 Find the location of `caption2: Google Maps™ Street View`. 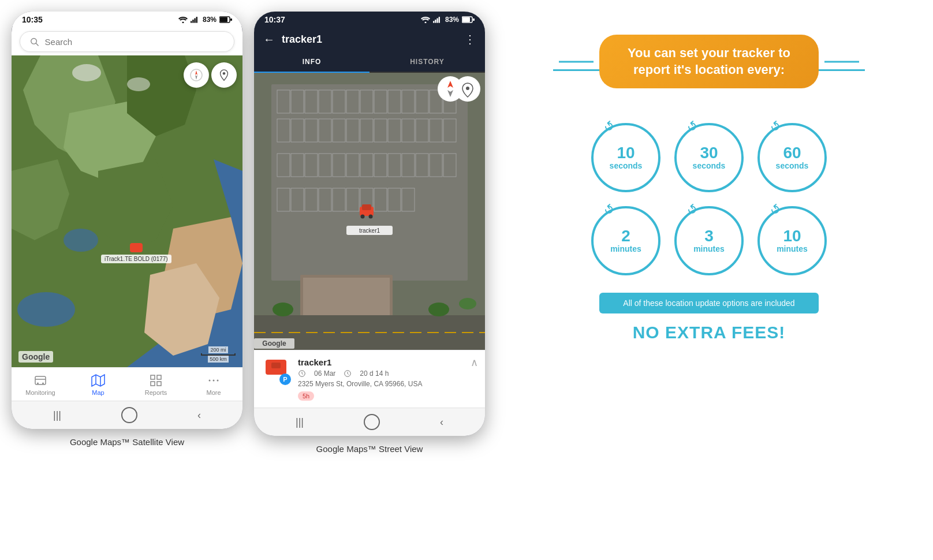

caption2: Google Maps™ Street View is located at coordinates (370, 449).